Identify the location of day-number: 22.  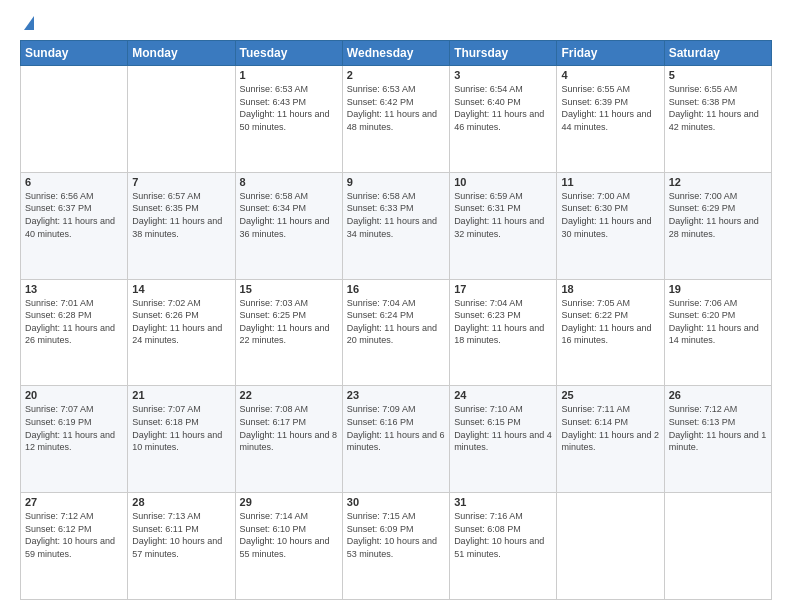
(289, 395).